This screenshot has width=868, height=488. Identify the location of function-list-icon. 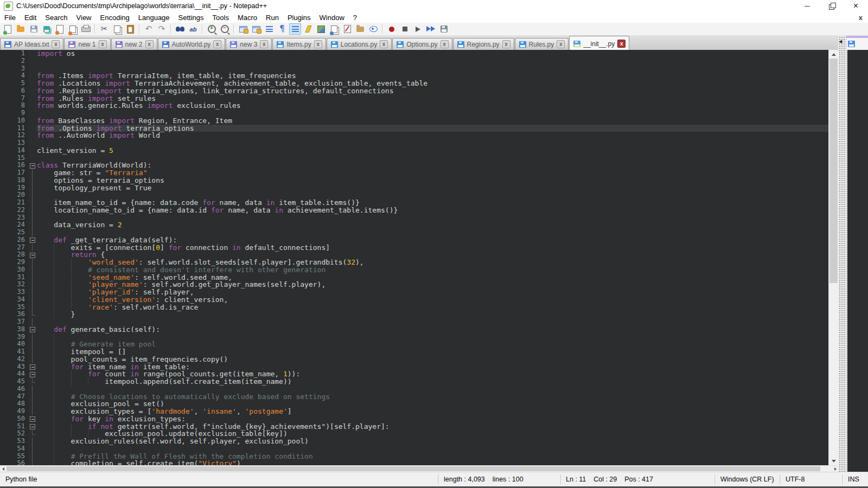
(347, 29).